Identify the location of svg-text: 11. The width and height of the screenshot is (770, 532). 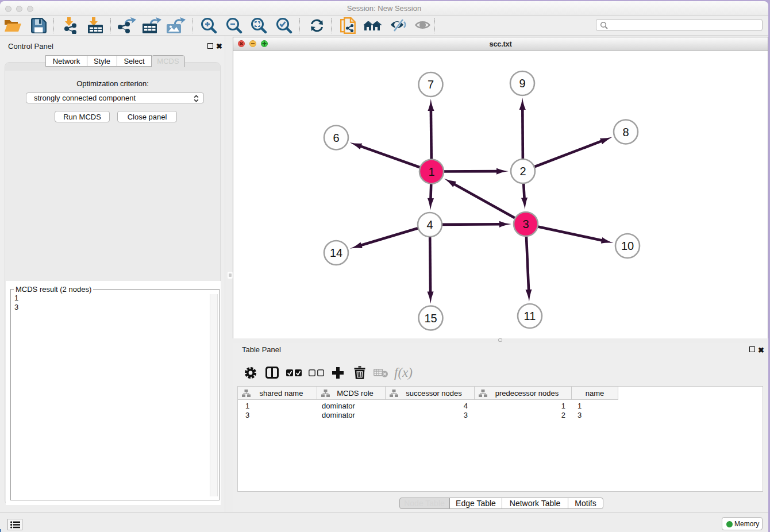
(530, 316).